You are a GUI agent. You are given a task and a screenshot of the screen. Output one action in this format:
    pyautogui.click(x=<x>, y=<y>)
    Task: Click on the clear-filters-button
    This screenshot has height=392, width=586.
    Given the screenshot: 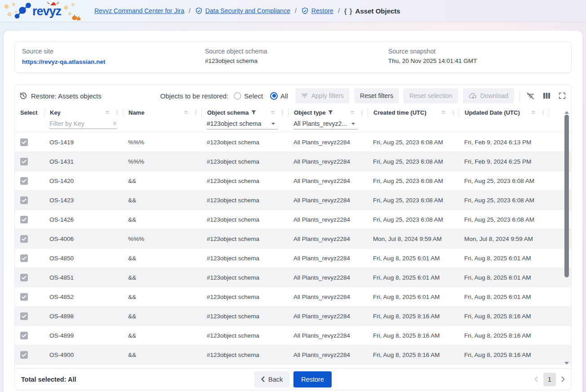 What is the action you would take?
    pyautogui.click(x=530, y=96)
    